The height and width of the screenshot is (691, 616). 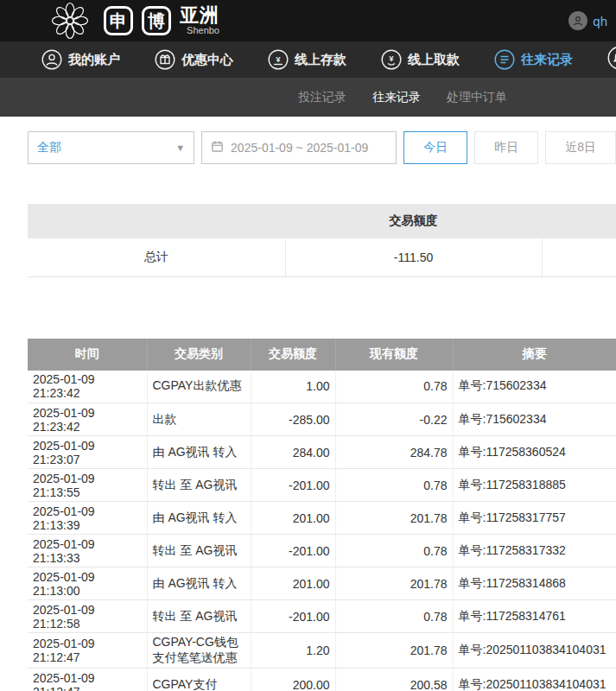 I want to click on col-header-time: 时间, so click(x=87, y=354).